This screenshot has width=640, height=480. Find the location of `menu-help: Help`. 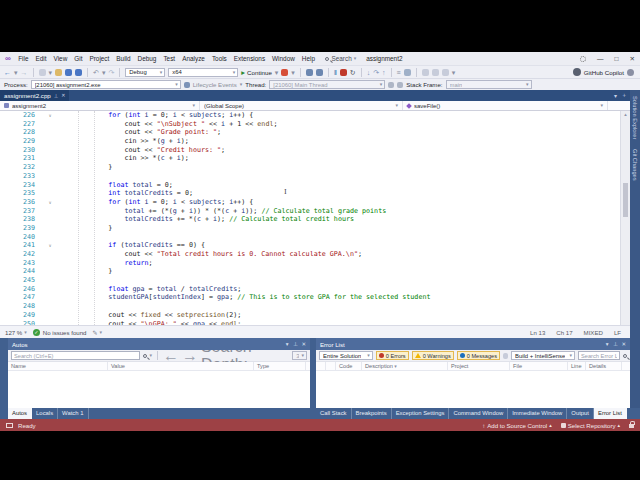

menu-help: Help is located at coordinates (308, 58).